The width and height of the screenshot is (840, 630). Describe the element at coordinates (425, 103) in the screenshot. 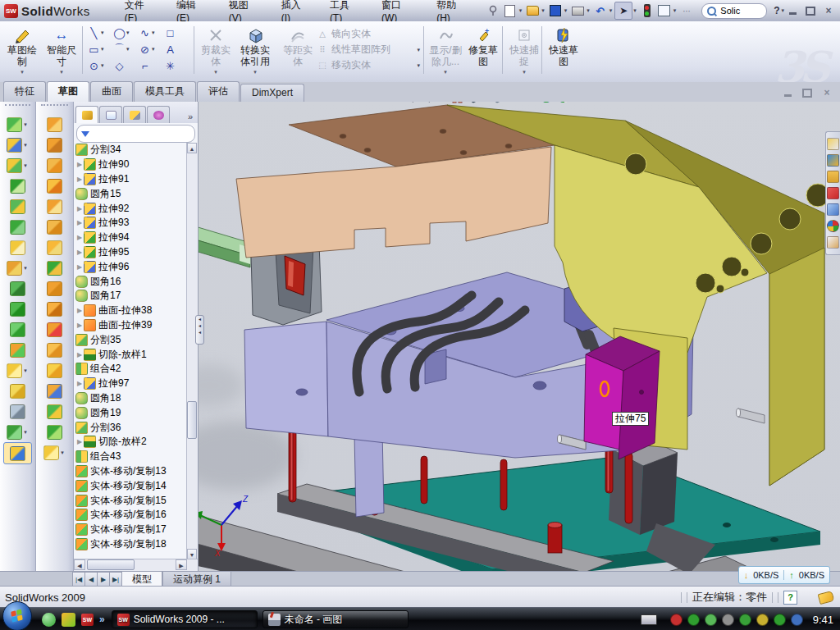

I see `zoom-area-icon` at that location.